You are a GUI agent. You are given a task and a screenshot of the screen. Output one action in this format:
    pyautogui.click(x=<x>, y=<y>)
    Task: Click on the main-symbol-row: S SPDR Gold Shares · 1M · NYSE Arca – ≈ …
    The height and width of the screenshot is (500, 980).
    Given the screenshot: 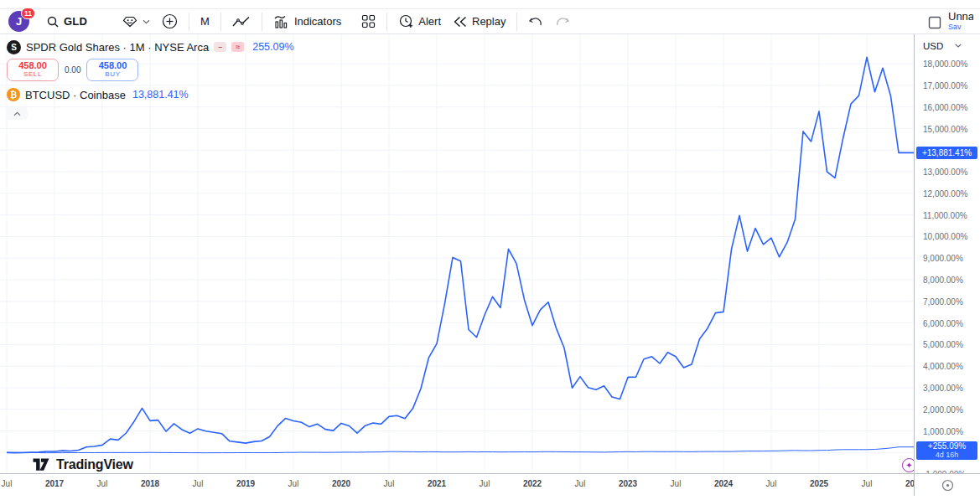 What is the action you would take?
    pyautogui.click(x=151, y=47)
    